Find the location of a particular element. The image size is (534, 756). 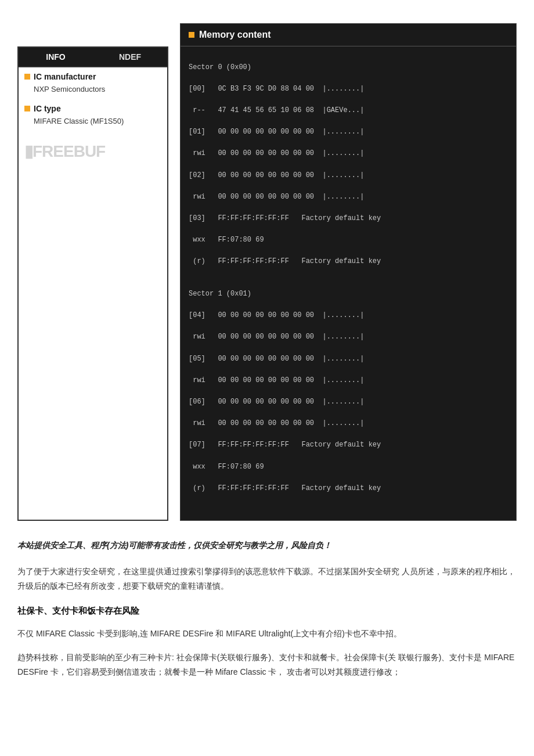

manufacturer-bullet is located at coordinates (27, 77).